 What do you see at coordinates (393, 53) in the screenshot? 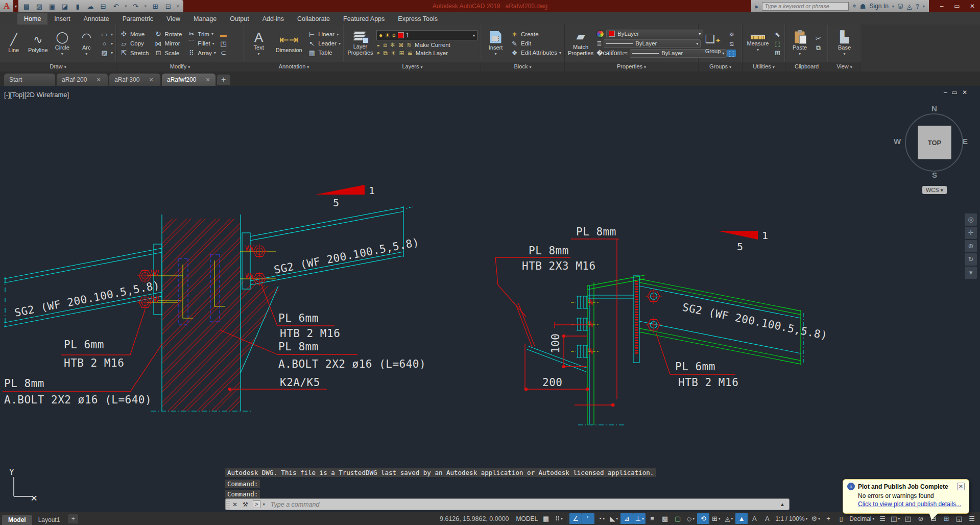
I see `layer-thaw-all-icon: ☀` at bounding box center [393, 53].